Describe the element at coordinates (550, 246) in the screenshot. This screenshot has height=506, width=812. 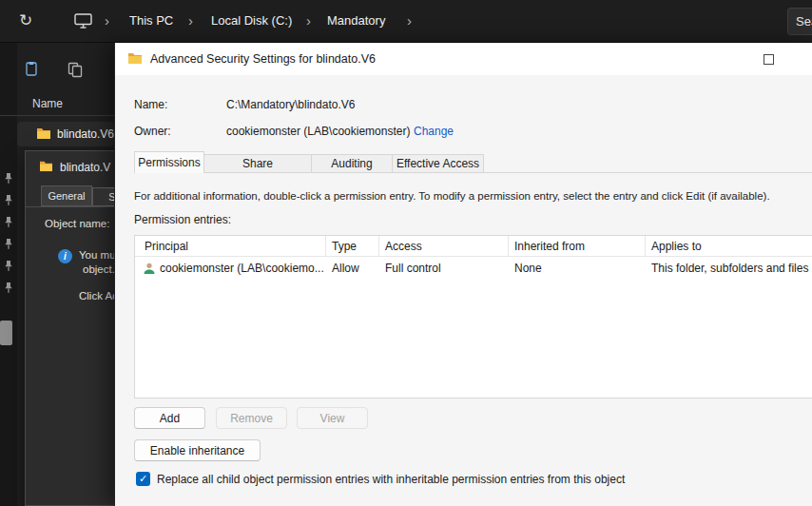
I see `column-header-inherited-from: Inherited from` at that location.